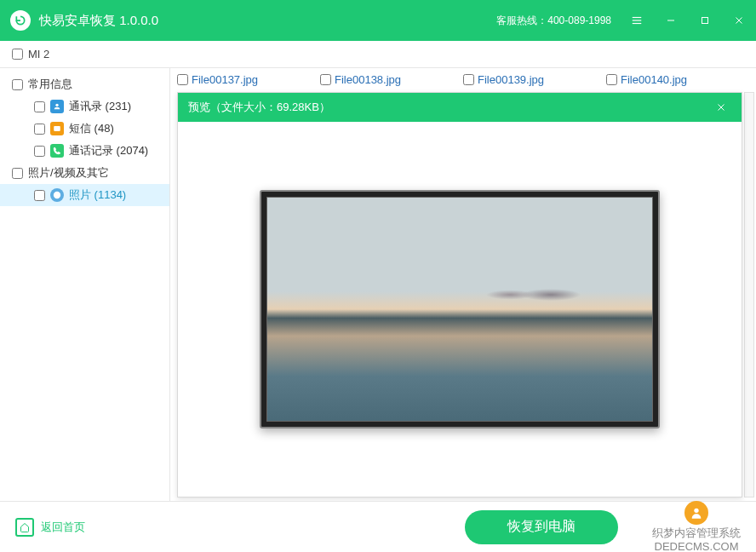 Image resolution: width=756 pixels, height=552 pixels. I want to click on brand-avatar-icon, so click(696, 513).